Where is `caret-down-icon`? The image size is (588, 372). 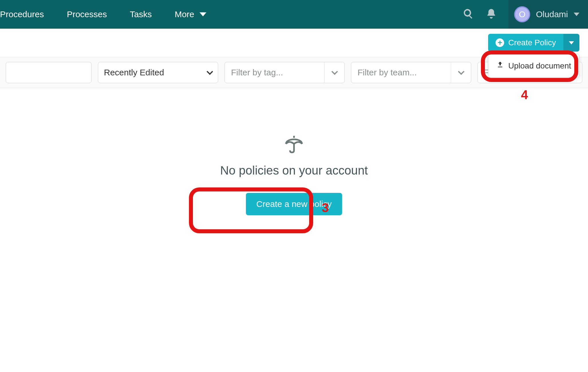
caret-down-icon is located at coordinates (571, 43).